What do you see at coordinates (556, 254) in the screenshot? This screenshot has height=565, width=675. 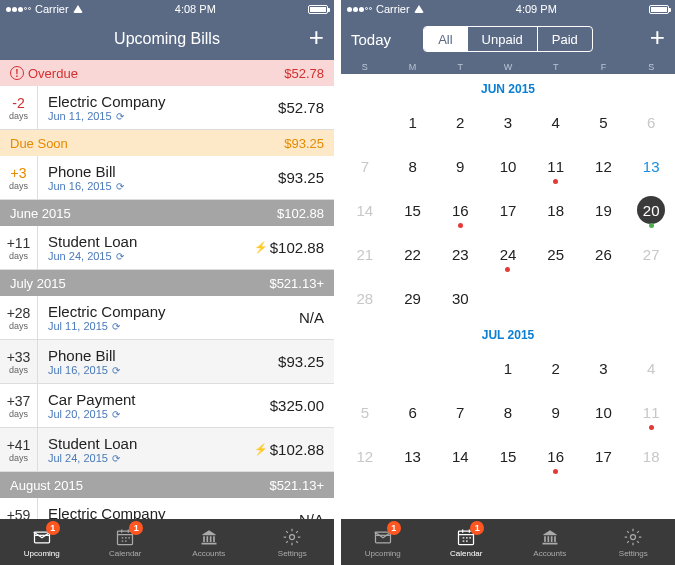 I see `calendar-day: 25` at bounding box center [556, 254].